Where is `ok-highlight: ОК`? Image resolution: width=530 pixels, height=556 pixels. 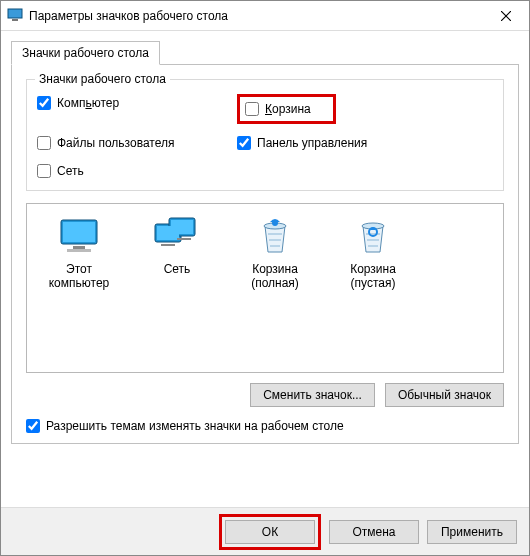
ok-highlight: ОК is located at coordinates (270, 532).